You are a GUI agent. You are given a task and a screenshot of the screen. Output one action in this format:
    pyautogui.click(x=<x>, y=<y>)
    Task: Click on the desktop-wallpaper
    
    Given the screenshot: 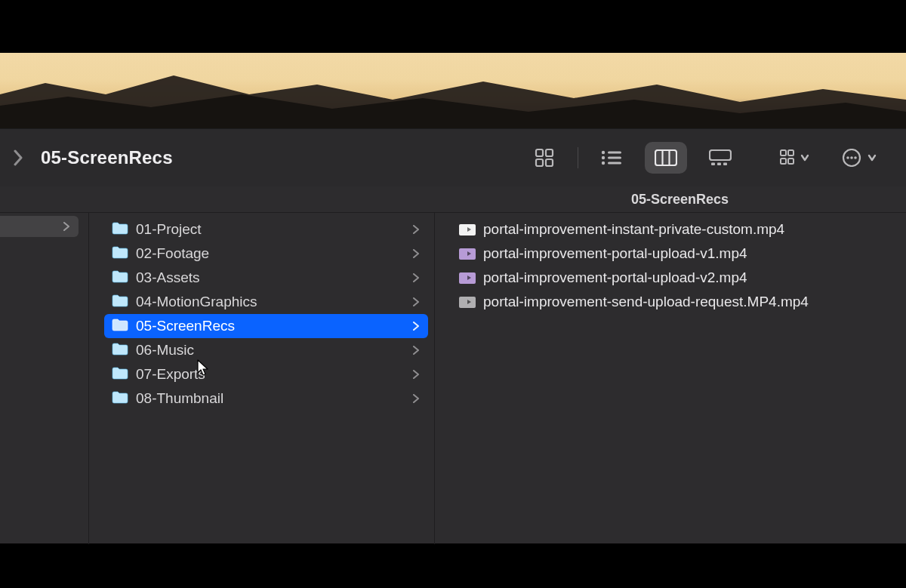 What is the action you would take?
    pyautogui.click(x=453, y=91)
    